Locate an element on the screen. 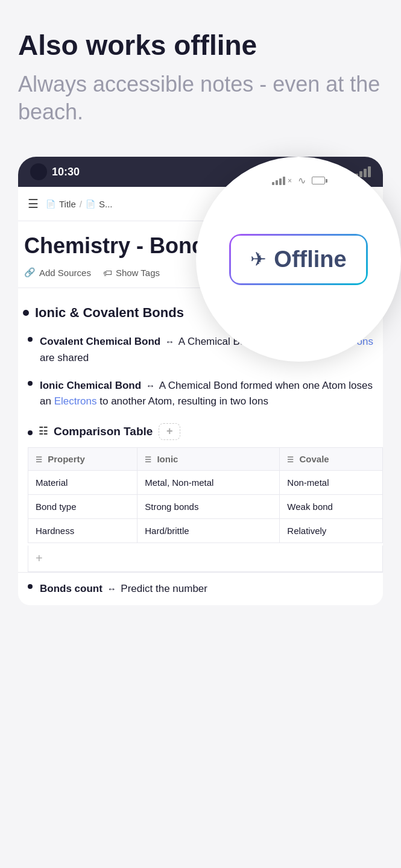 Image resolution: width=401 pixels, height=868 pixels. breadcrumb-doc-icon-2: 📄 is located at coordinates (90, 204).